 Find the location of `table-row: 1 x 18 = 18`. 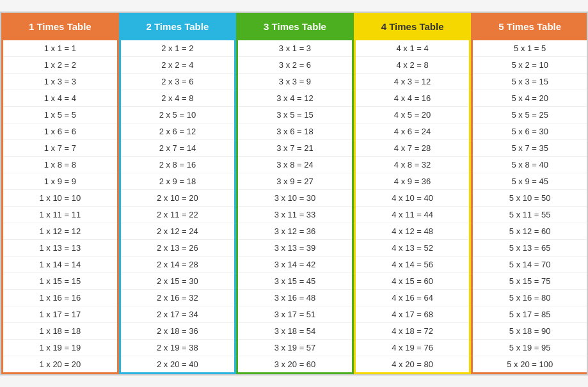

table-row: 1 x 18 = 18 is located at coordinates (60, 331).